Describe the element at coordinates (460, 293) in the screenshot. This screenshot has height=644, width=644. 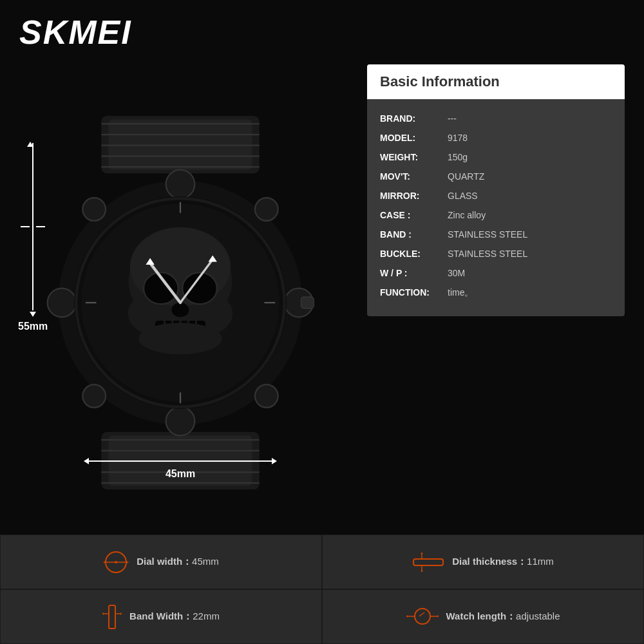
I see `function-value: time。` at that location.